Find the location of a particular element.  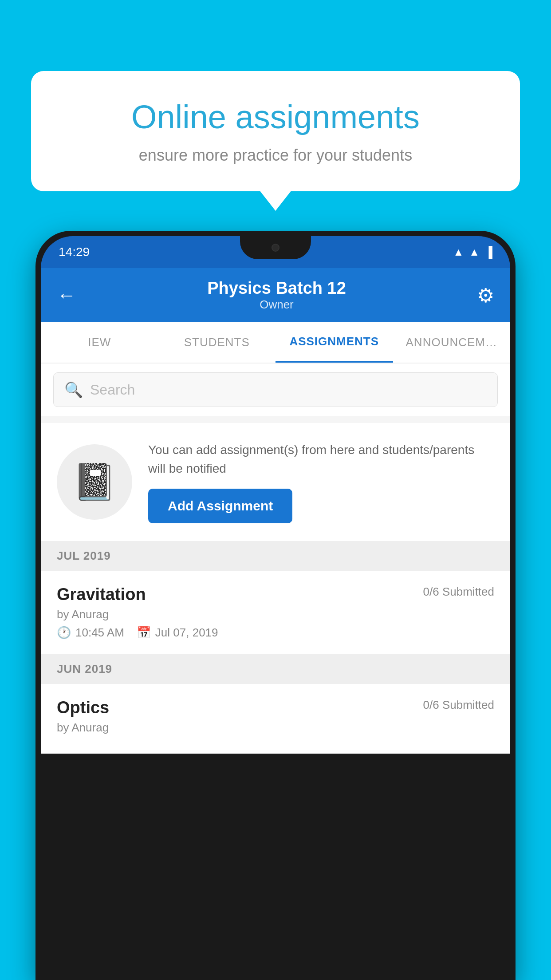

assignment-item-header: Gravitation 0/6 Submitted is located at coordinates (276, 595).